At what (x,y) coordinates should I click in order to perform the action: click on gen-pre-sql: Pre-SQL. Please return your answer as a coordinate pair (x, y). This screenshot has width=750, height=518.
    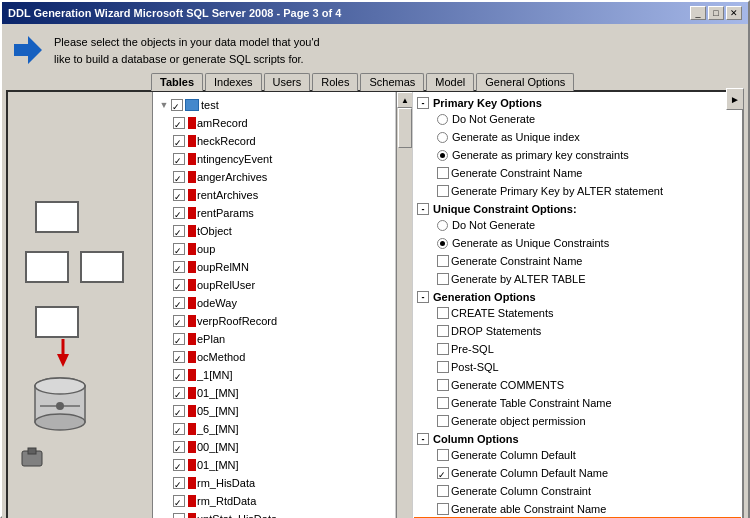
    Looking at the image, I should click on (578, 349).